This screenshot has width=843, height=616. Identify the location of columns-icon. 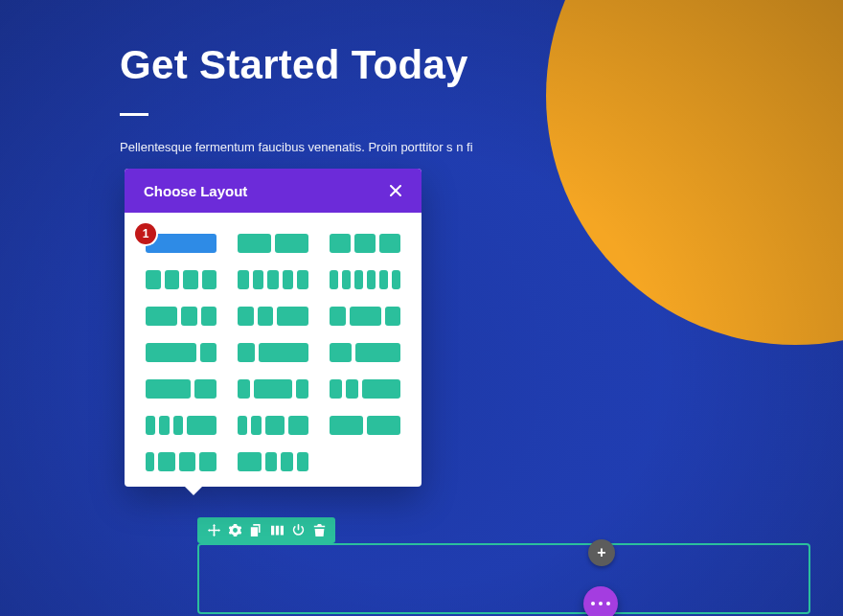
(277, 531).